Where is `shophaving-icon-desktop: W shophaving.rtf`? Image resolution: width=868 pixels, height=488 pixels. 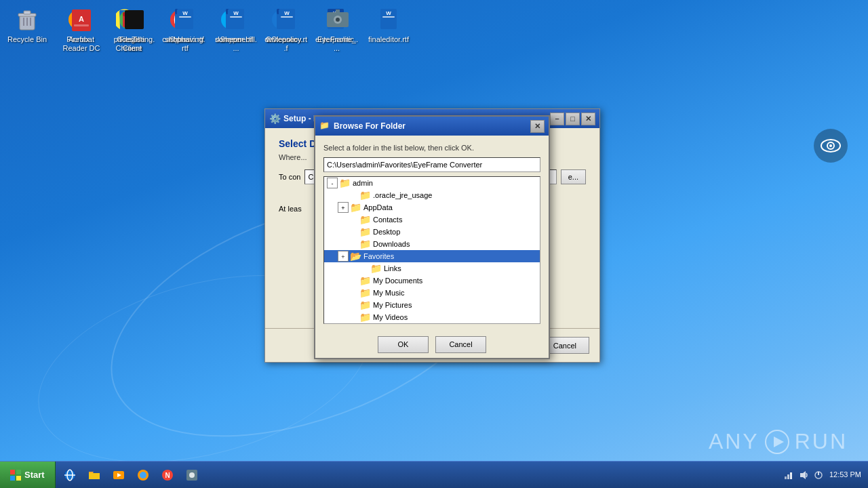
shophaving-icon-desktop: W shophaving.rtf is located at coordinates (185, 30).